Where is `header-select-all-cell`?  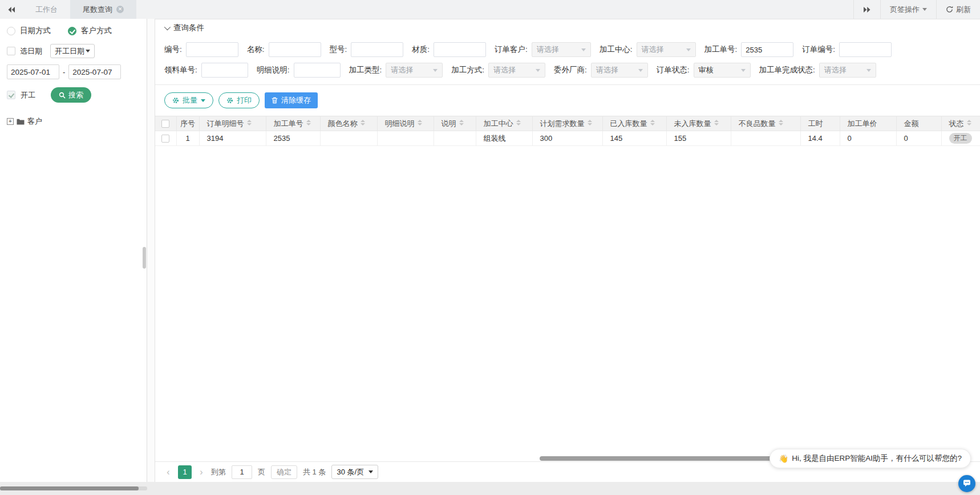 header-select-all-cell is located at coordinates (165, 124).